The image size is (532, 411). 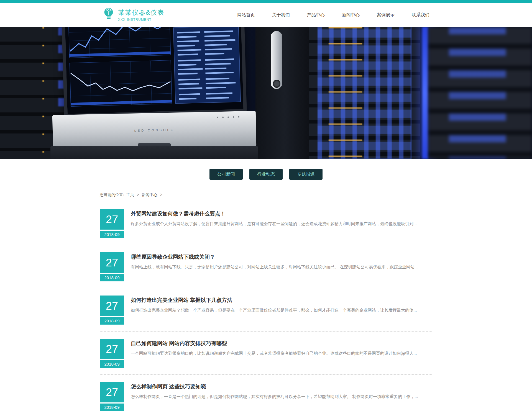 What do you see at coordinates (266, 393) in the screenshot?
I see `news-item: 27 2018-09 怎么样制作网页 这些技巧要知晓 怎么样制作网页，一直是一个…` at bounding box center [266, 393].